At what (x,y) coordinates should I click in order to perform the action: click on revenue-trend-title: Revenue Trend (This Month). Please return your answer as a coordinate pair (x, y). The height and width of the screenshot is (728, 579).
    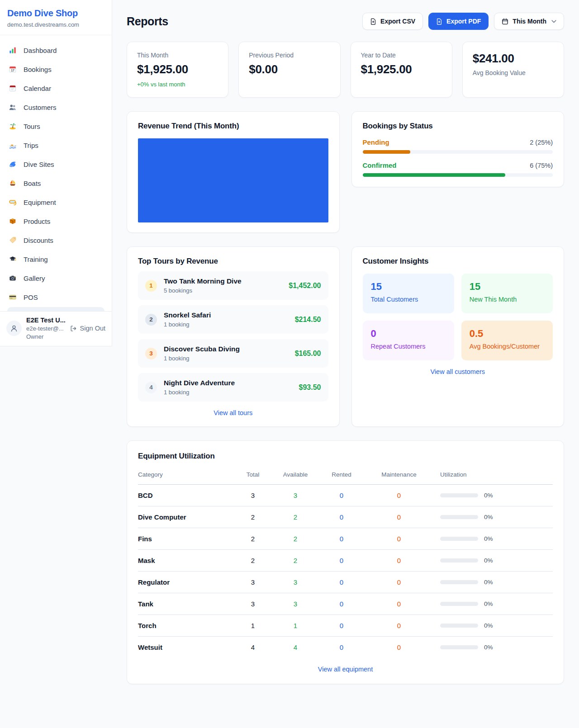
    Looking at the image, I should click on (233, 126).